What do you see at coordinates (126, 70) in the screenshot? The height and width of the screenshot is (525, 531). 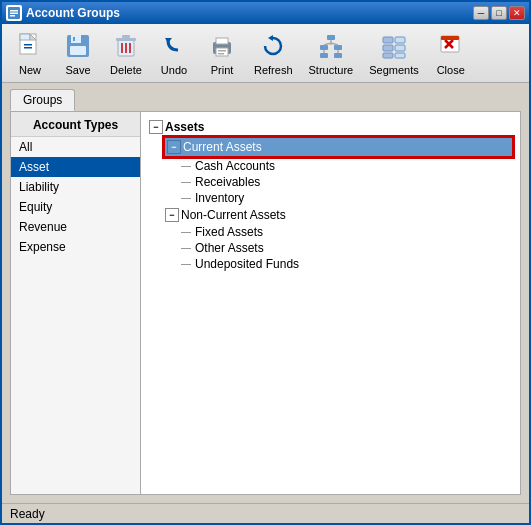 I see `delete-label: Delete` at bounding box center [126, 70].